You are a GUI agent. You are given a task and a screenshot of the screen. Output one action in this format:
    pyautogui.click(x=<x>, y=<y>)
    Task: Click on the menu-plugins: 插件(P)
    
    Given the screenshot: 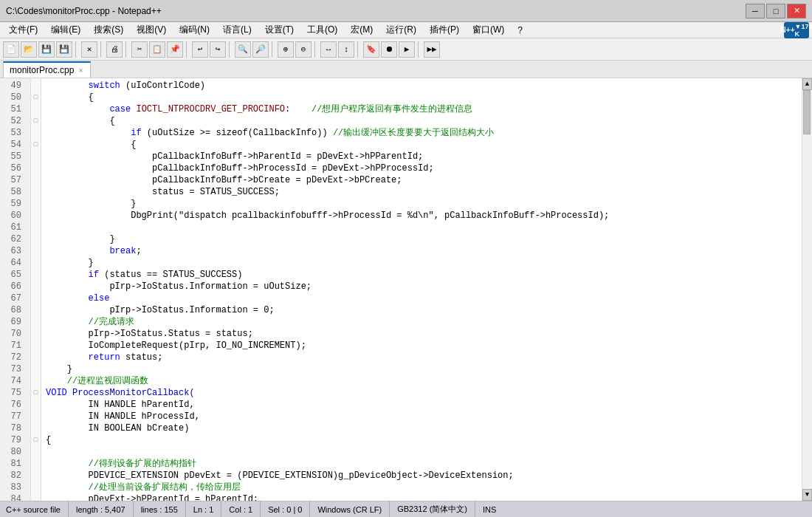 What is the action you would take?
    pyautogui.click(x=444, y=30)
    